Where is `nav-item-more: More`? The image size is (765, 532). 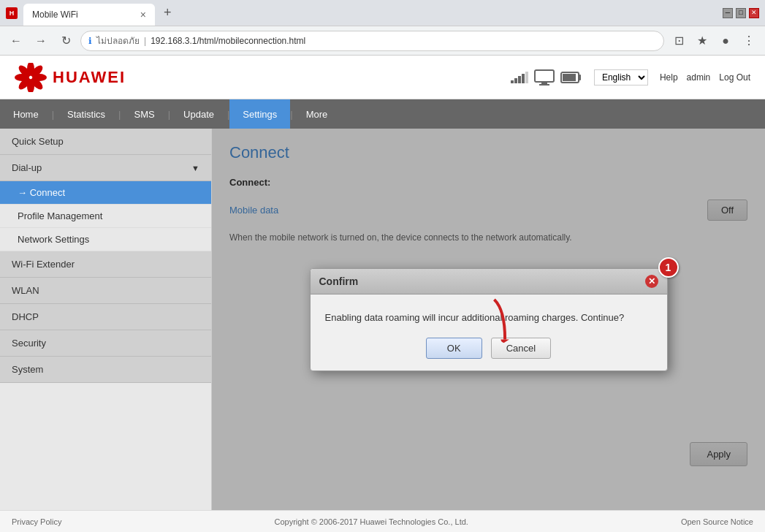
nav-item-more: More is located at coordinates (317, 114).